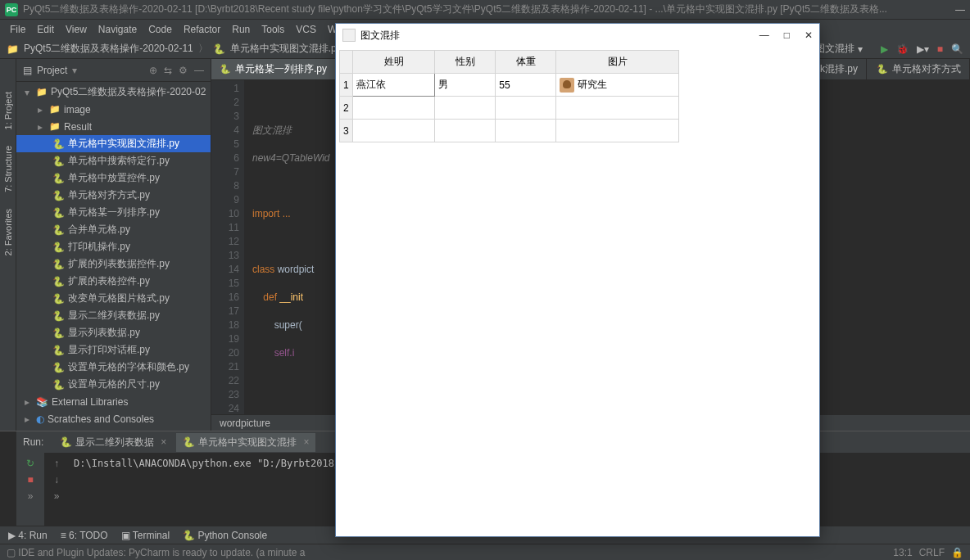 Image resolution: width=970 pixels, height=560 pixels. What do you see at coordinates (108, 49) in the screenshot?
I see `breadcrumb-root: PyQt5二维数据及表格操作-2020-02-11` at bounding box center [108, 49].